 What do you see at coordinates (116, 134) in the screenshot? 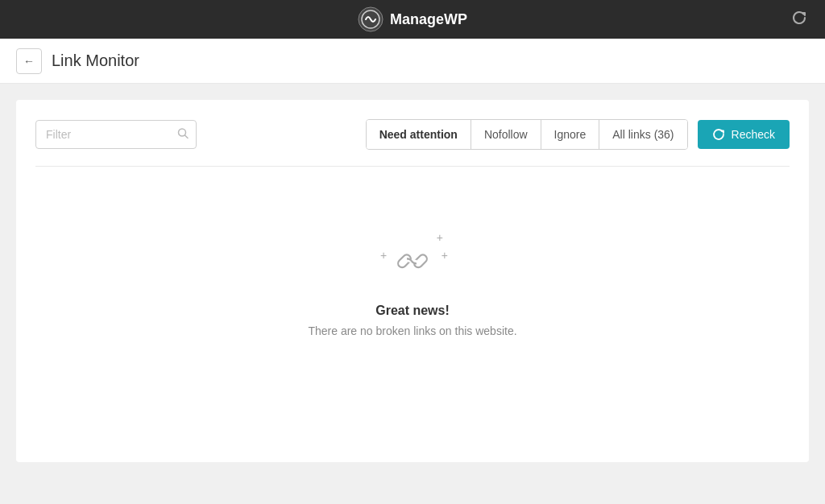
I see `filter-input-wrap` at bounding box center [116, 134].